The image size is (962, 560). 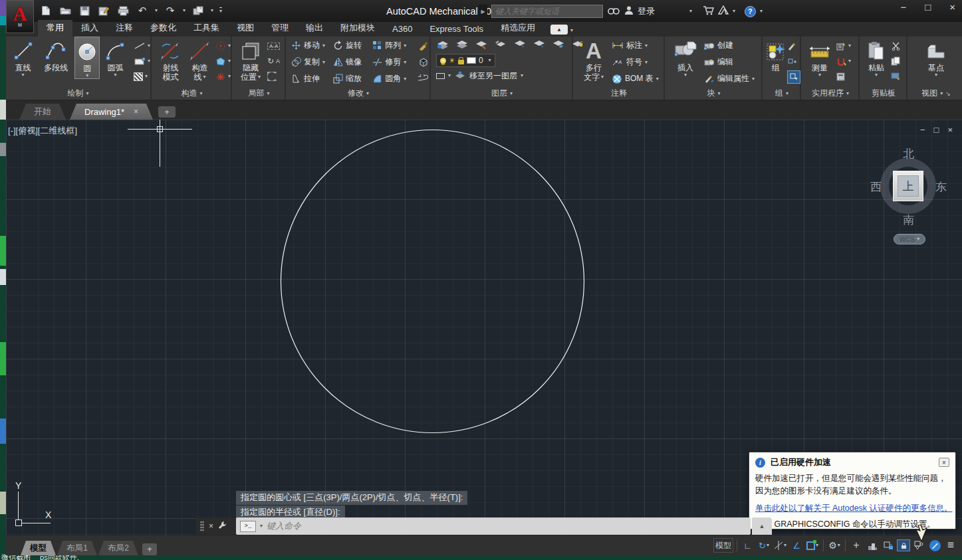 What do you see at coordinates (164, 28) in the screenshot?
I see `ribbon-tab-parametric: 参数化` at bounding box center [164, 28].